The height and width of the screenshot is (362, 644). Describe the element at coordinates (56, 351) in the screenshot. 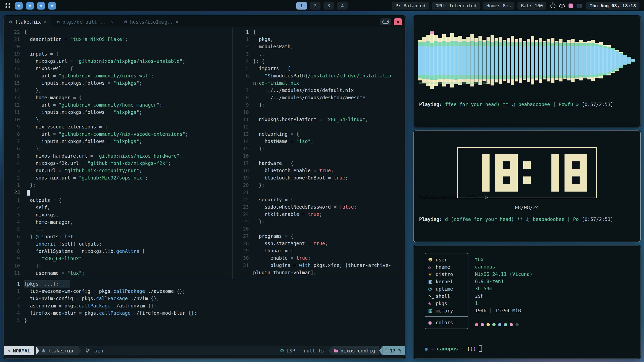

I see `statusline-filename: ❄ flake.nix` at that location.